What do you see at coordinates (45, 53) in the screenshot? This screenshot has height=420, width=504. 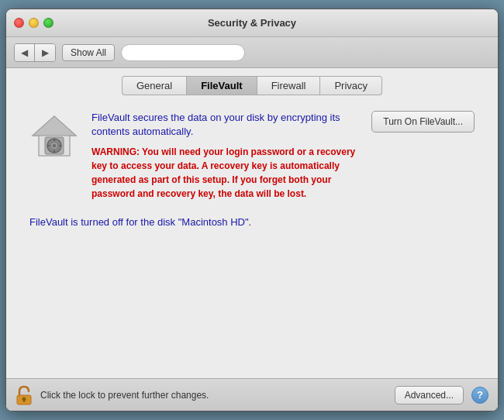 I see `forward-button: ▶` at bounding box center [45, 53].